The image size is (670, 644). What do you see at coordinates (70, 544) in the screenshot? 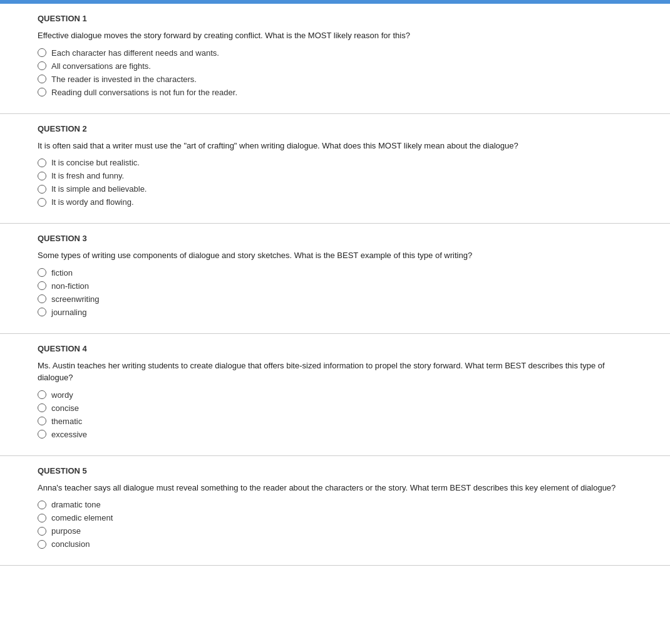
I see `option-label: conclusion` at bounding box center [70, 544].